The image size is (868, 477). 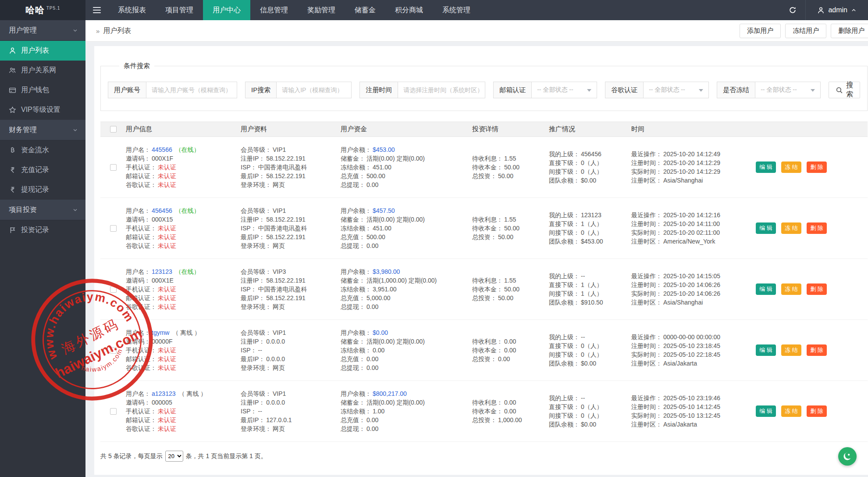 What do you see at coordinates (162, 211) in the screenshot?
I see `username-link: 456456` at bounding box center [162, 211].